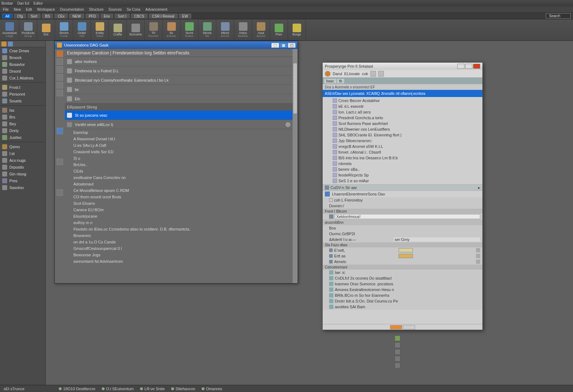 The image size is (573, 392). Describe the element at coordinates (179, 132) in the screenshot. I see `browser-detail-row: Eamrlop` at that location.